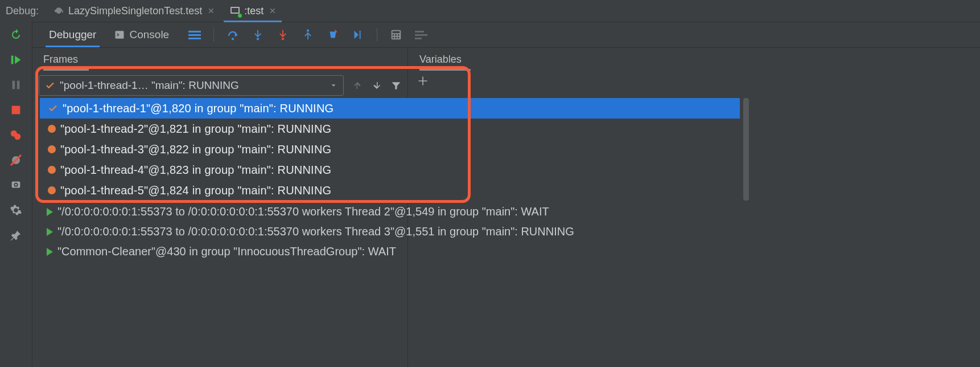  I want to click on evaluate-expression-icon, so click(396, 35).